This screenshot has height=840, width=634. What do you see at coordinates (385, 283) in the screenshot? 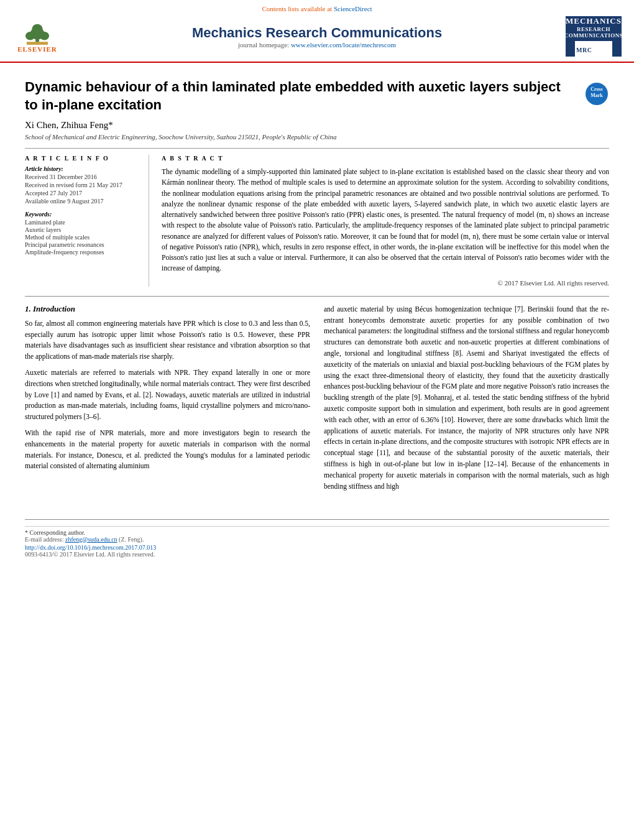
I see `copyright-line: © 2017 Elsevier Ltd. All rights reserved…` at bounding box center [385, 283].